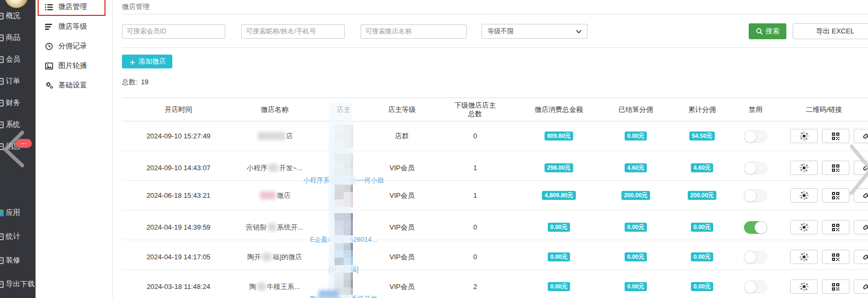  What do you see at coordinates (702, 168) in the screenshot?
I see `amount-badge: 4.60元` at bounding box center [702, 168].